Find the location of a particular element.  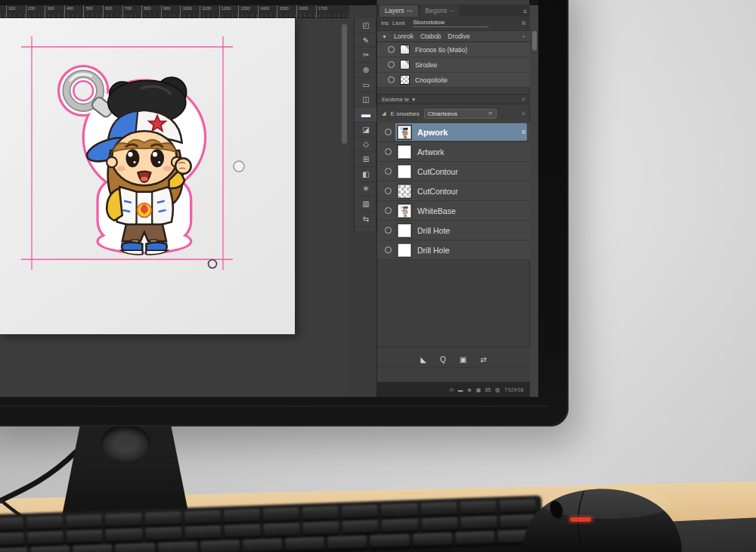

shape-tool-icon: ◇ is located at coordinates (366, 145).